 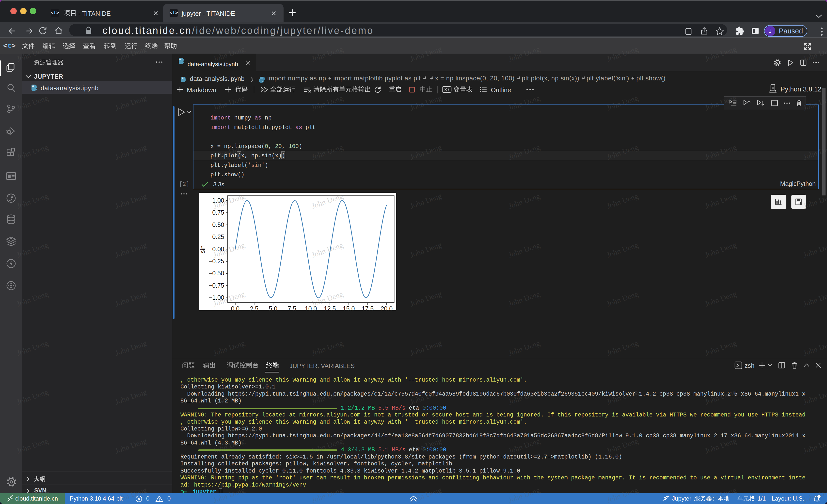 I want to click on svg-text: −0.50, so click(x=216, y=273).